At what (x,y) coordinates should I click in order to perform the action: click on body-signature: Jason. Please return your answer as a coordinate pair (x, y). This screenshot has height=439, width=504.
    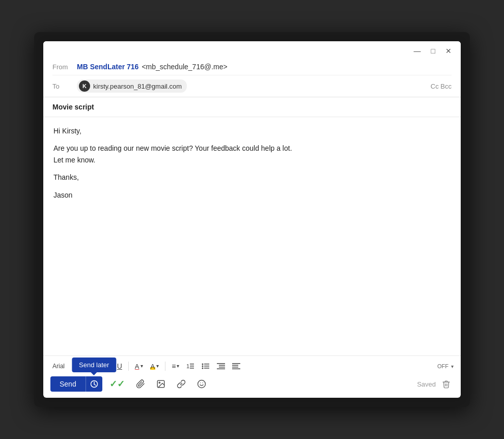
    Looking at the image, I should click on (252, 195).